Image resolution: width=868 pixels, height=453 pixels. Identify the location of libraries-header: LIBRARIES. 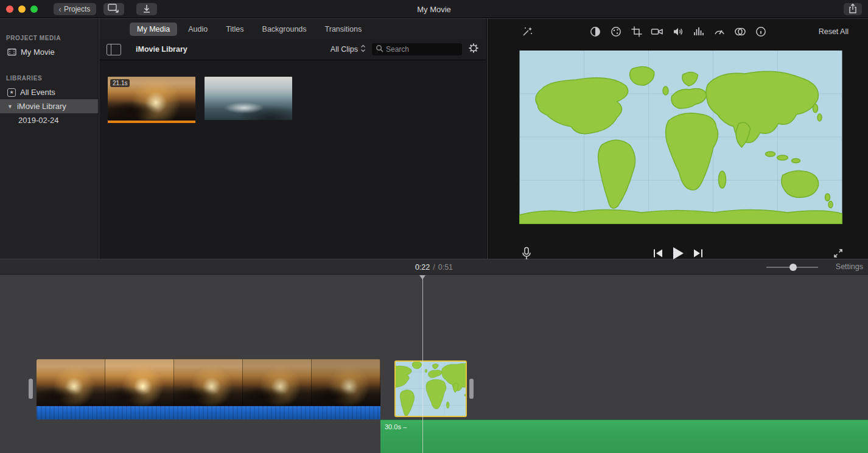
(52, 78).